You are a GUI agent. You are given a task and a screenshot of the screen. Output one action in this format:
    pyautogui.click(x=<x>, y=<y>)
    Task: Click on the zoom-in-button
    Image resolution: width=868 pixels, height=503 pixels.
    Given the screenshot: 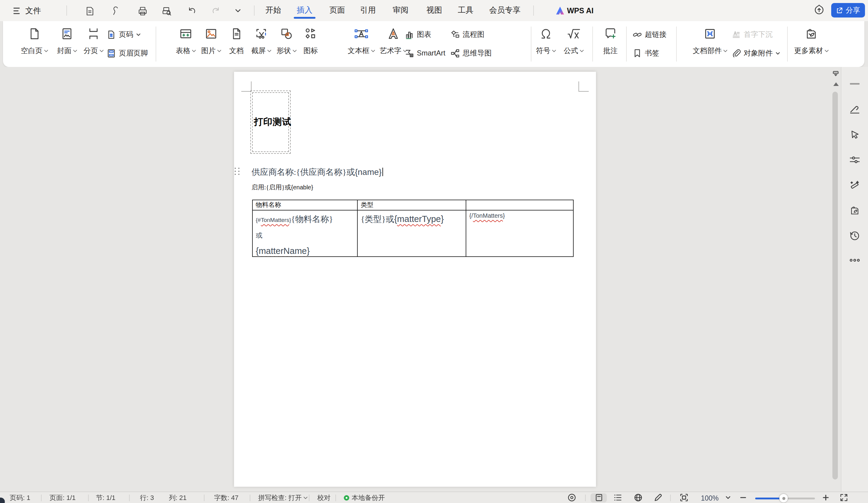 What is the action you would take?
    pyautogui.click(x=826, y=498)
    